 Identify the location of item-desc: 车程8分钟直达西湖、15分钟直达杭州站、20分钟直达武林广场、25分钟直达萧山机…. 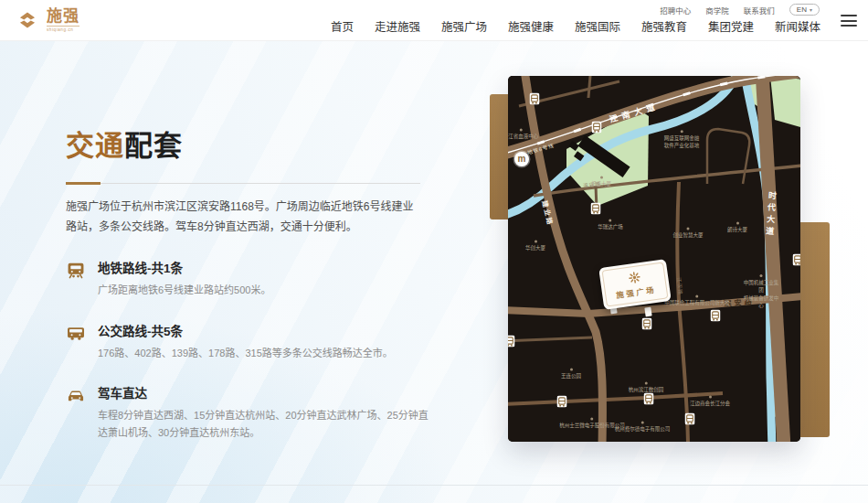
(265, 424).